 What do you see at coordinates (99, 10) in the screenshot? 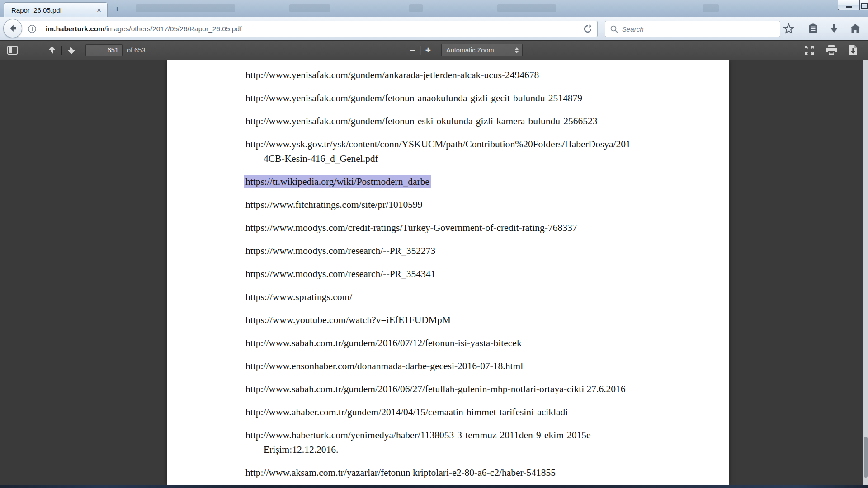
I see `close-tab-icon: ×` at bounding box center [99, 10].